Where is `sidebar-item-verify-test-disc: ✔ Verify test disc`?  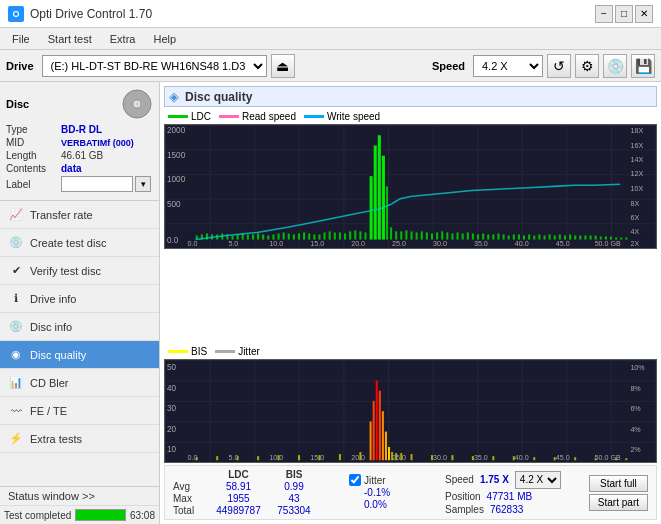
sidebar-item-verify-test-disc: ✔ Verify test disc is located at coordinates (80, 271).